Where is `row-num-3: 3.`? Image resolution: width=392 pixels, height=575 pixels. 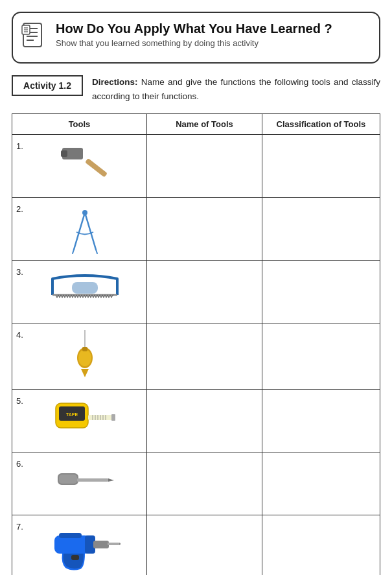
row-num-3: 3. is located at coordinates (19, 271).